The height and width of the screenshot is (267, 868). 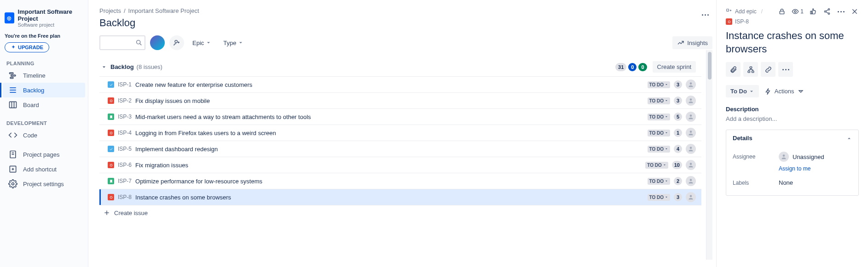 What do you see at coordinates (149, 11) in the screenshot?
I see `breadcrumb: Projects / Important Software Project` at bounding box center [149, 11].